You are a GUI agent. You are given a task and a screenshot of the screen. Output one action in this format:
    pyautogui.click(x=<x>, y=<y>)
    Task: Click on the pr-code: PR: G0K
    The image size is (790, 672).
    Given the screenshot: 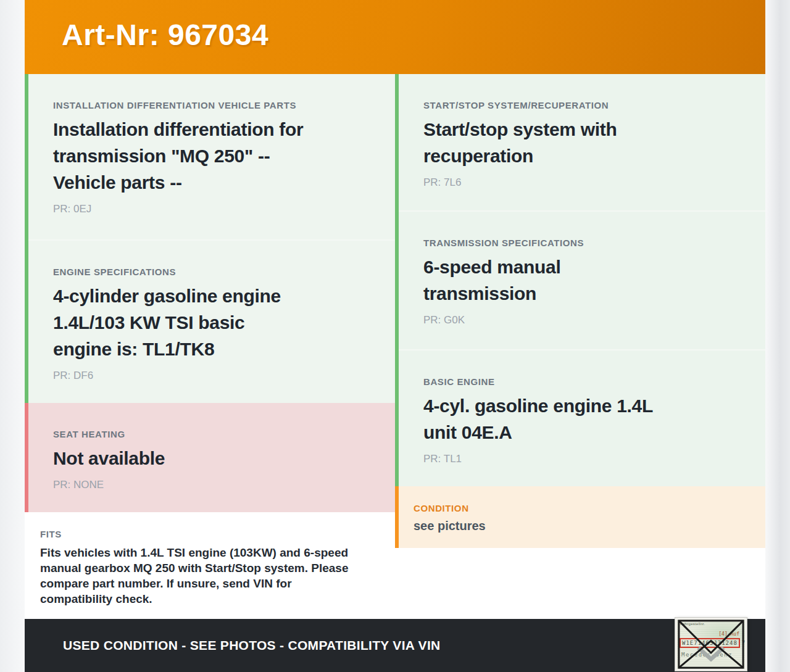 What is the action you would take?
    pyautogui.click(x=582, y=320)
    